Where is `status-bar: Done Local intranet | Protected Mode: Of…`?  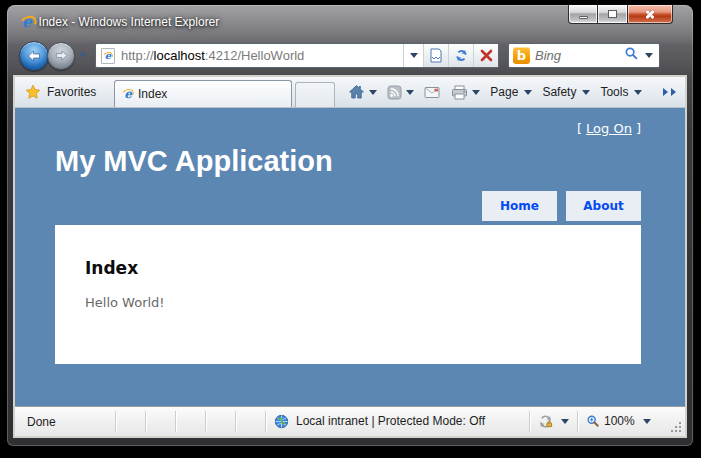 status-bar: Done Local intranet | Protected Mode: Of… is located at coordinates (350, 421).